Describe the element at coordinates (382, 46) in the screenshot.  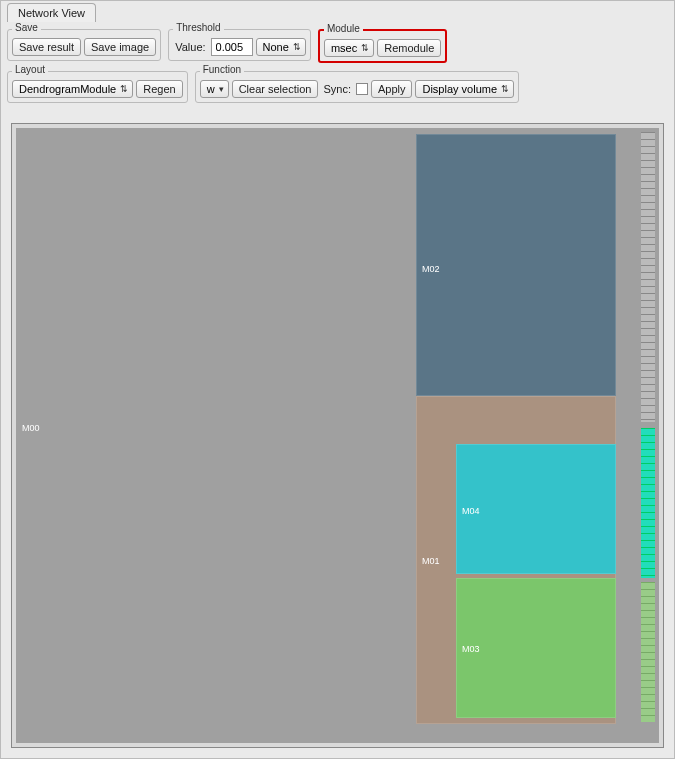
I see `group-module: Module msec ⇅ Remodule` at that location.